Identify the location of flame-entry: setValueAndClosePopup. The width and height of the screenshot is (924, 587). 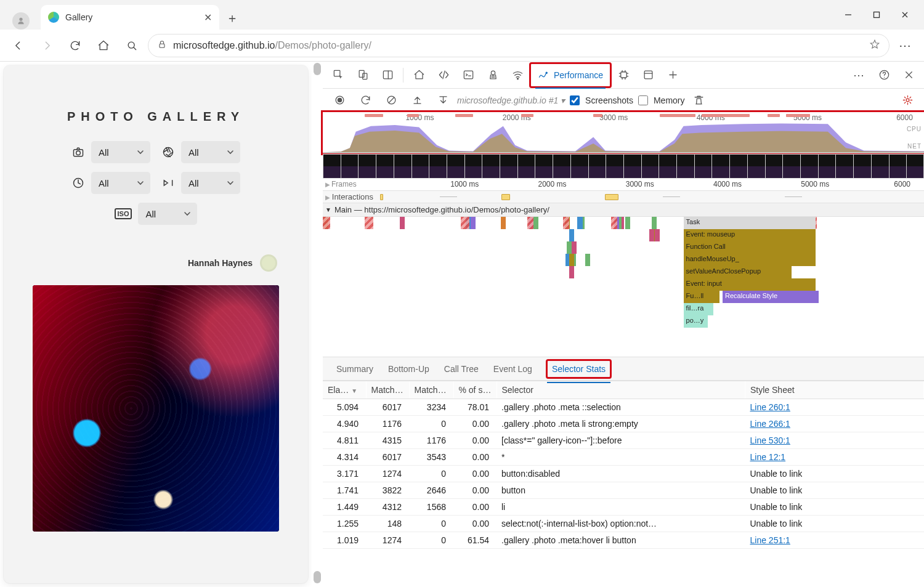
(738, 272).